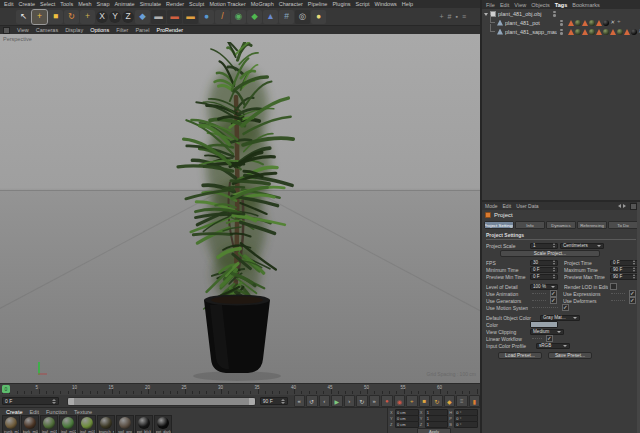 Image resolution: width=640 pixels, height=433 pixels. I want to click on linear-workflow-checkbox, so click(550, 338).